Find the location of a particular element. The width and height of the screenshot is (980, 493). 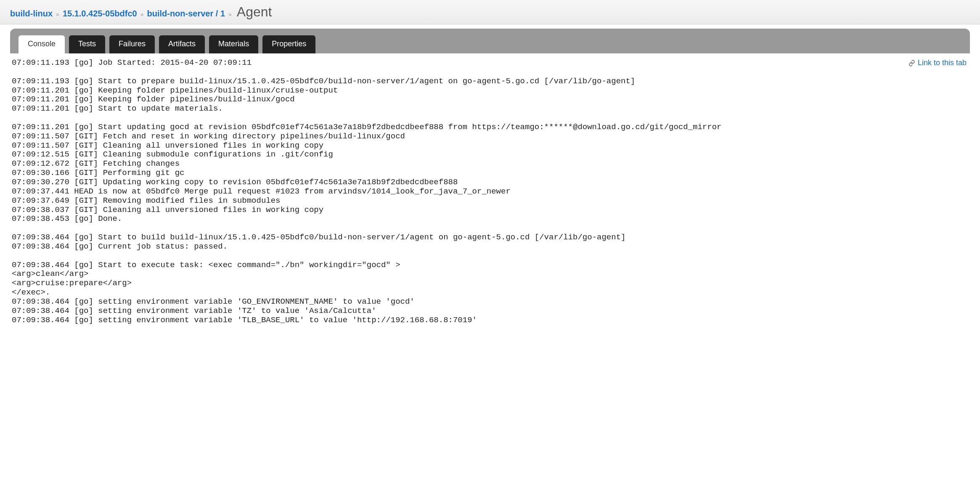

tab-properties: Properties is located at coordinates (289, 45).